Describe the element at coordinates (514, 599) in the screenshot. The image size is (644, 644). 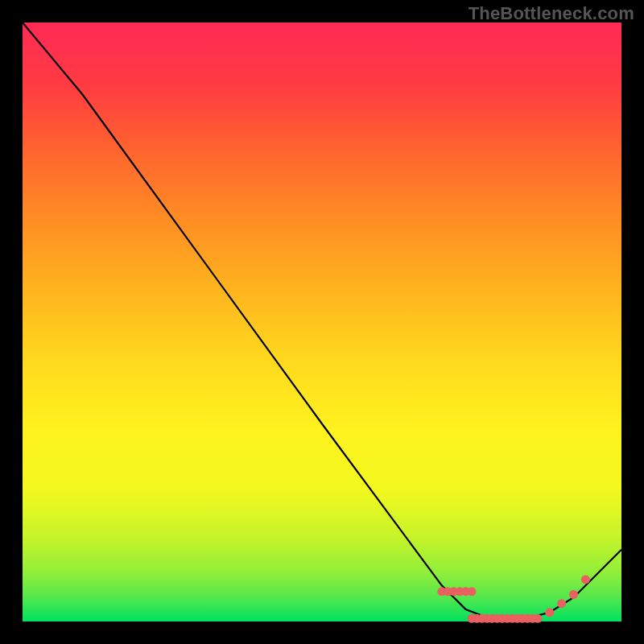
I see `data-markers` at that location.